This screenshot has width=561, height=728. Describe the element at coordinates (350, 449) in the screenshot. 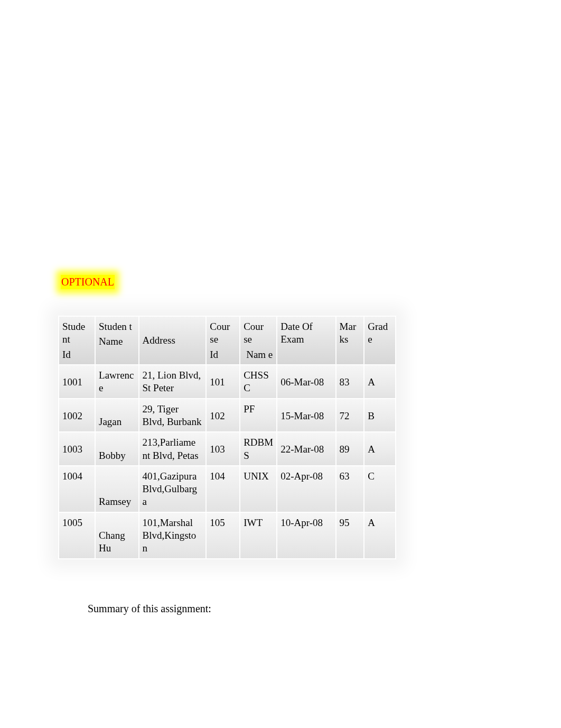

I see `cell-marks: 89` at that location.